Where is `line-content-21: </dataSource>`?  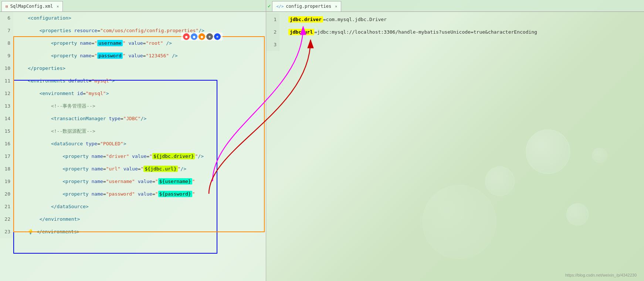 line-content-21: </dataSource> is located at coordinates (51, 207).